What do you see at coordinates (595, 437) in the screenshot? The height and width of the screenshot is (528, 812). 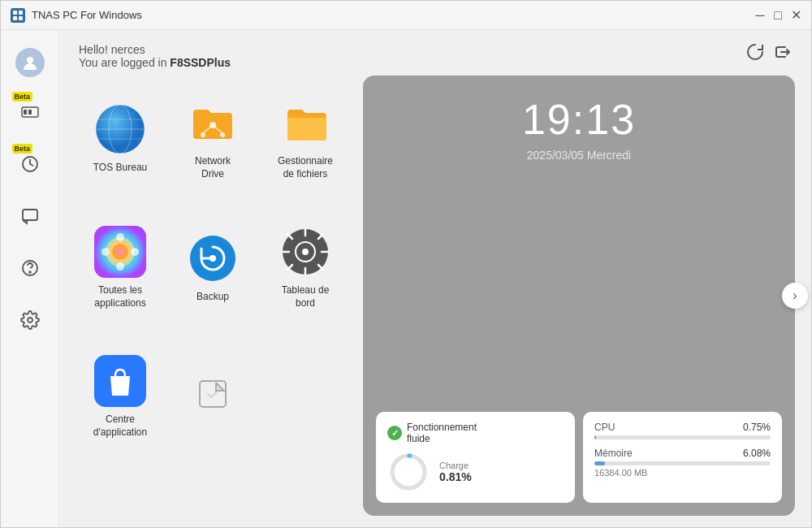 I see `cpu-progress-fill` at bounding box center [595, 437].